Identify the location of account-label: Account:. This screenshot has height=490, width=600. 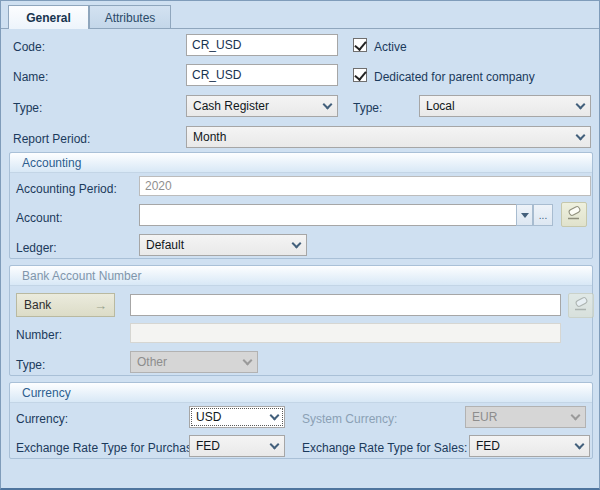
(40, 218).